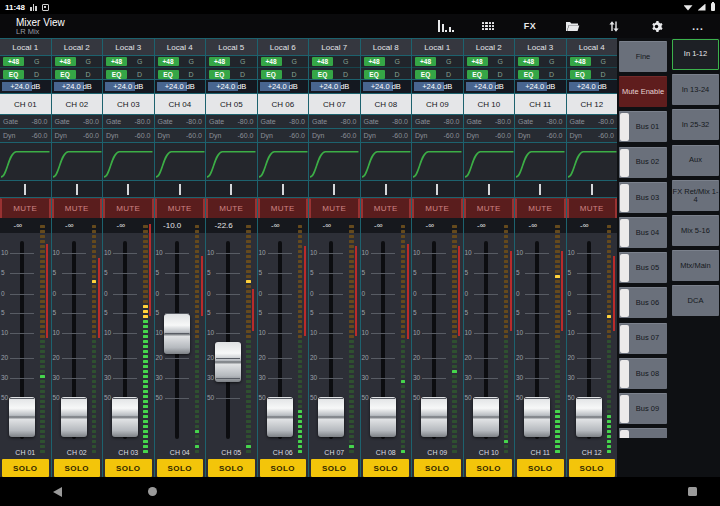  What do you see at coordinates (232, 48) in the screenshot?
I see `channel-source-label: Local 5` at bounding box center [232, 48].